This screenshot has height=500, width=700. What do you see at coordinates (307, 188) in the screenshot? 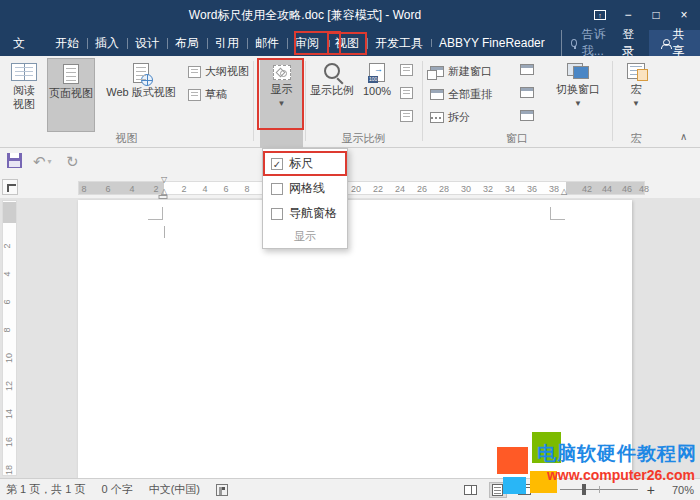
I see `menu-item-label: 网格线` at bounding box center [307, 188].